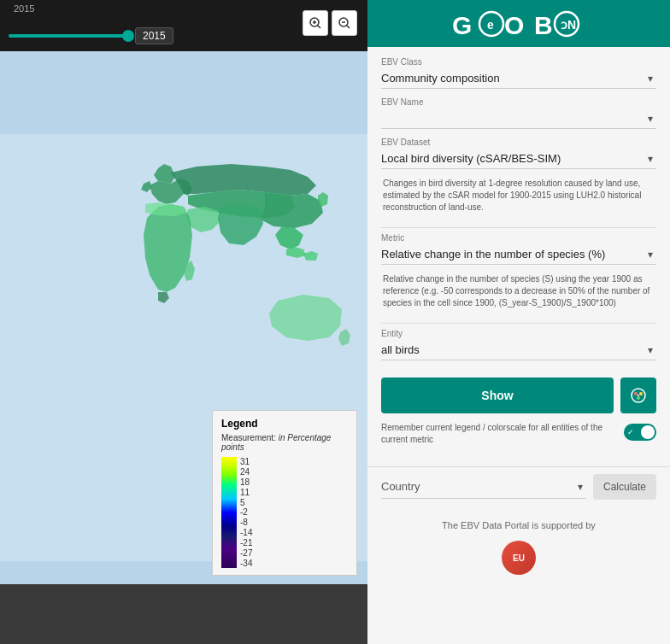  What do you see at coordinates (544, 26) in the screenshot?
I see `svg-text: B` at bounding box center [544, 26].